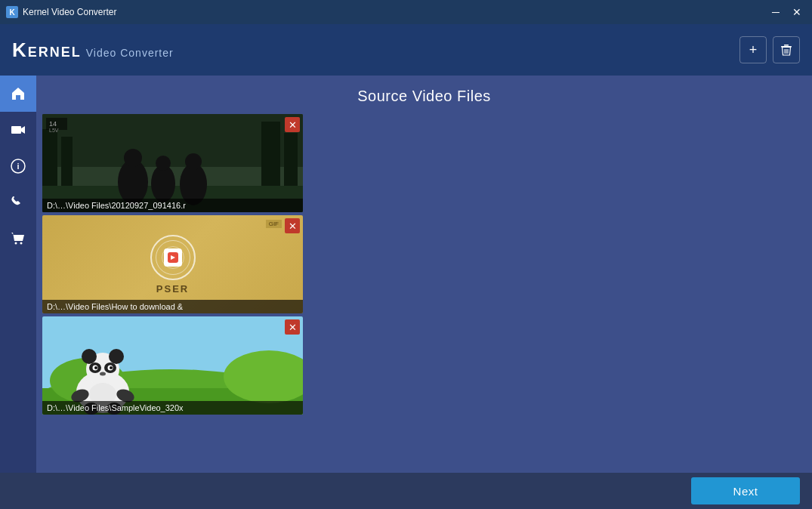 This screenshot has height=509, width=812. Describe the element at coordinates (786, 50) in the screenshot. I see `delete-file-button` at that location.